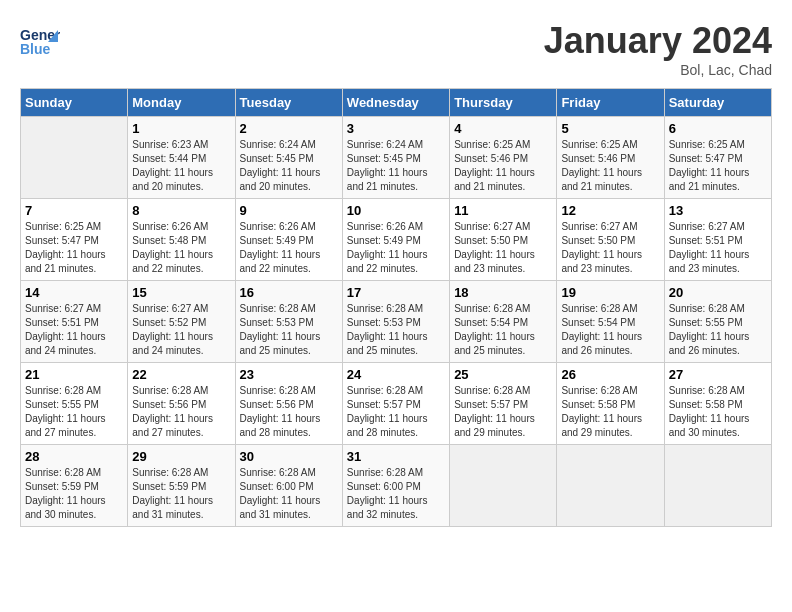 The height and width of the screenshot is (612, 792). What do you see at coordinates (396, 322) in the screenshot?
I see `day-cell: 17Sunrise: 6:28 AMSunset: 5:53 PMDayligh…` at bounding box center [396, 322].